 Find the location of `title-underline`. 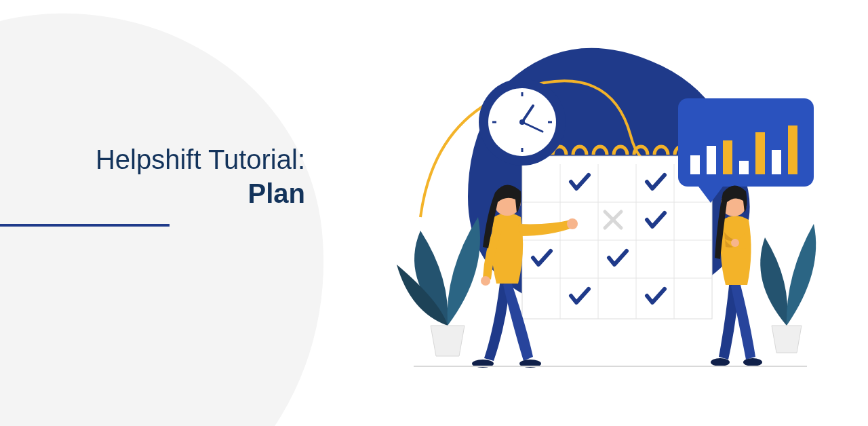

title-underline is located at coordinates (85, 225).